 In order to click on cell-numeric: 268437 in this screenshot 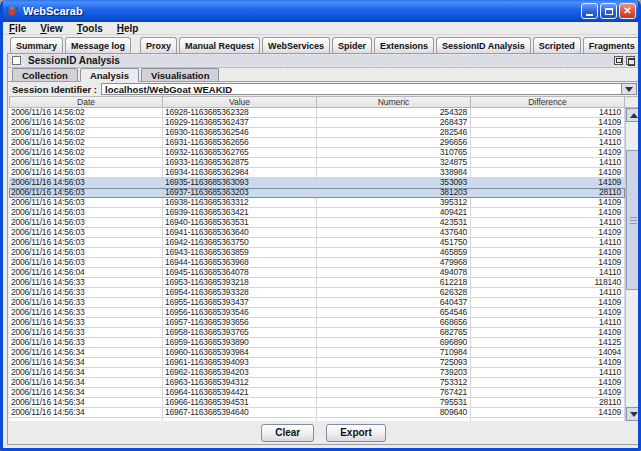, I will do `click(394, 123)`.